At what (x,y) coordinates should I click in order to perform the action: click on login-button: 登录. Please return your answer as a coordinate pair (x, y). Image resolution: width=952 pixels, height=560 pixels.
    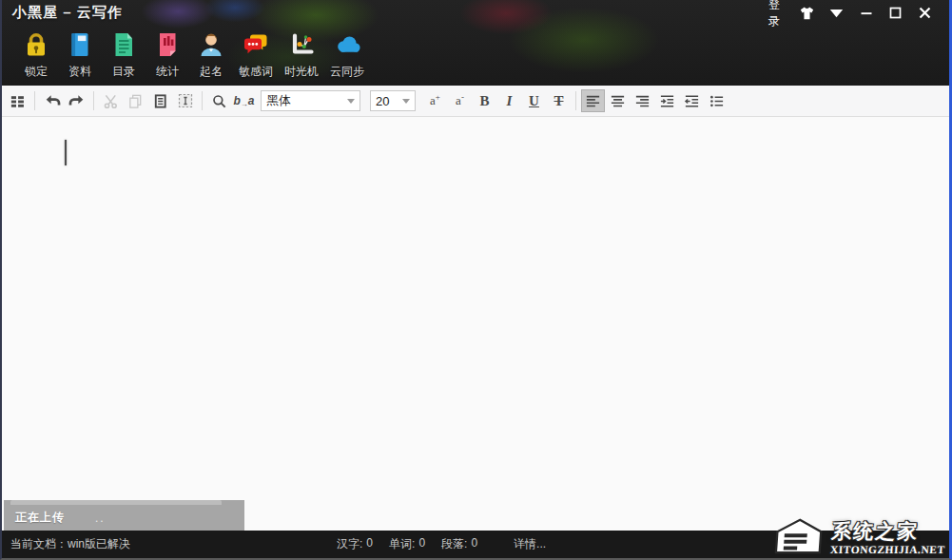
    Looking at the image, I should click on (778, 13).